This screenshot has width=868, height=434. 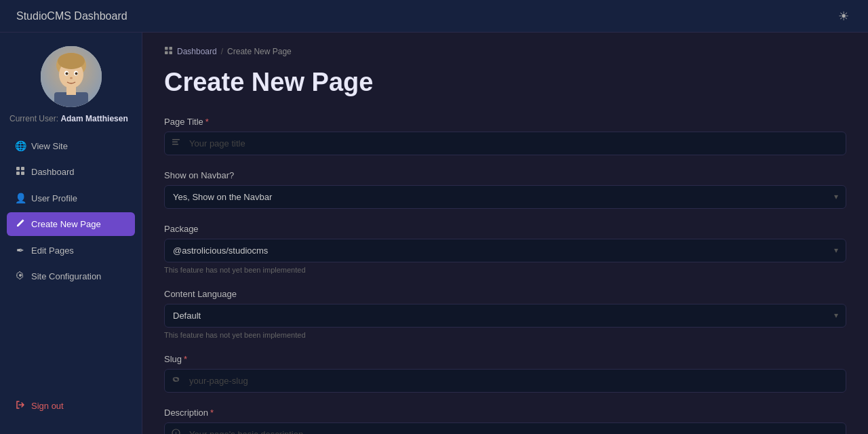 I want to click on sidebar-label-edit-pages: Edit Pages, so click(x=53, y=251).